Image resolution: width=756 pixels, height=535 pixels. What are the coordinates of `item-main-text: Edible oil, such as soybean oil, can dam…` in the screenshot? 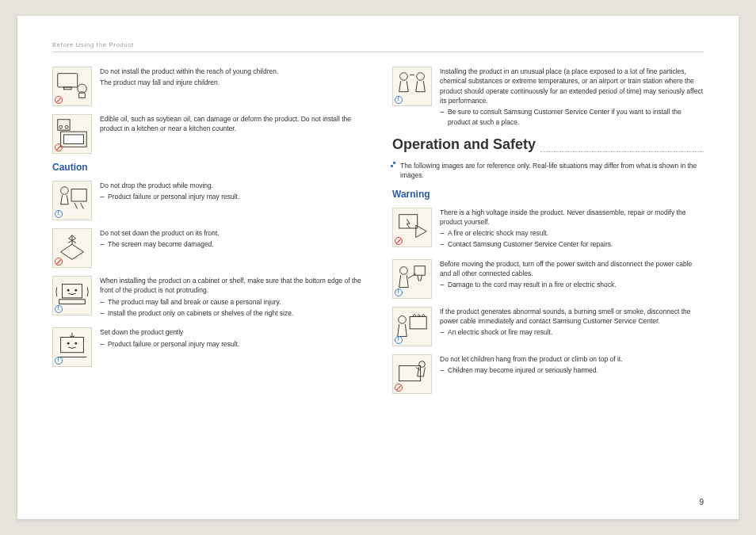 It's located at (231, 124).